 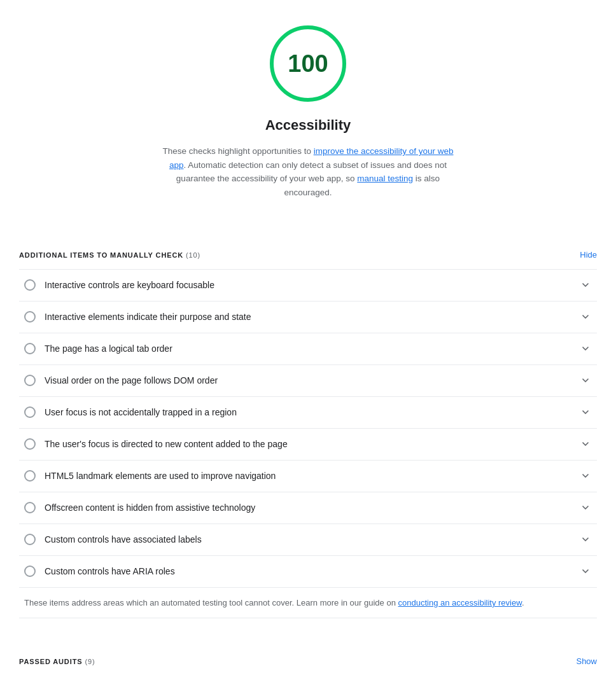 What do you see at coordinates (193, 255) in the screenshot?
I see `manual-check-count: (10)` at bounding box center [193, 255].